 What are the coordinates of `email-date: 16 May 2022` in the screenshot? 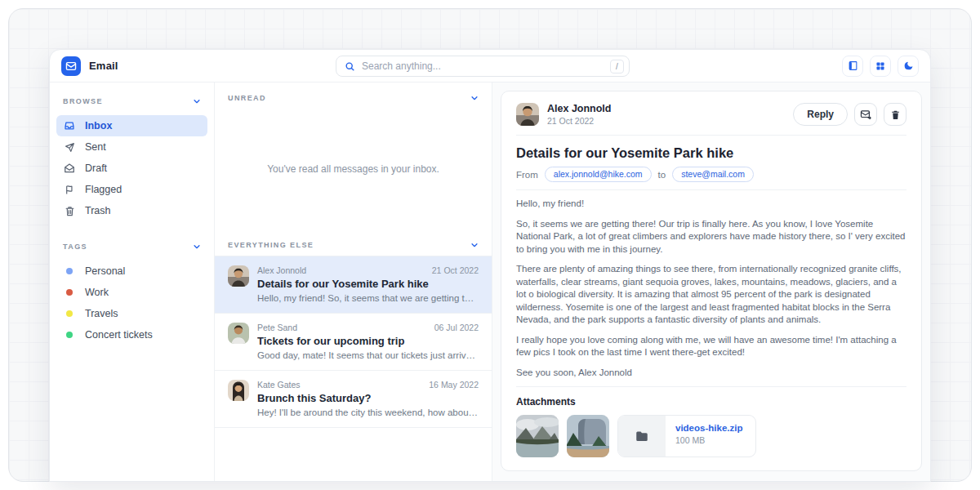 It's located at (454, 385).